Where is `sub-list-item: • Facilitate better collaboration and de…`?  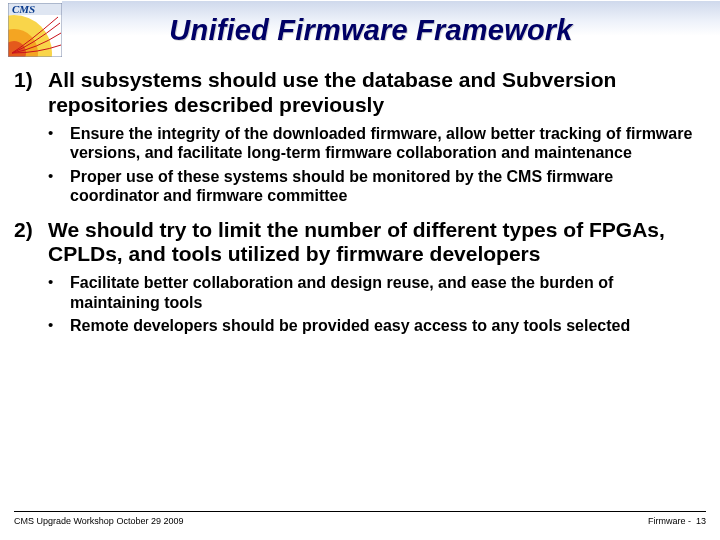 sub-list-item: • Facilitate better collaboration and de… is located at coordinates (360, 292).